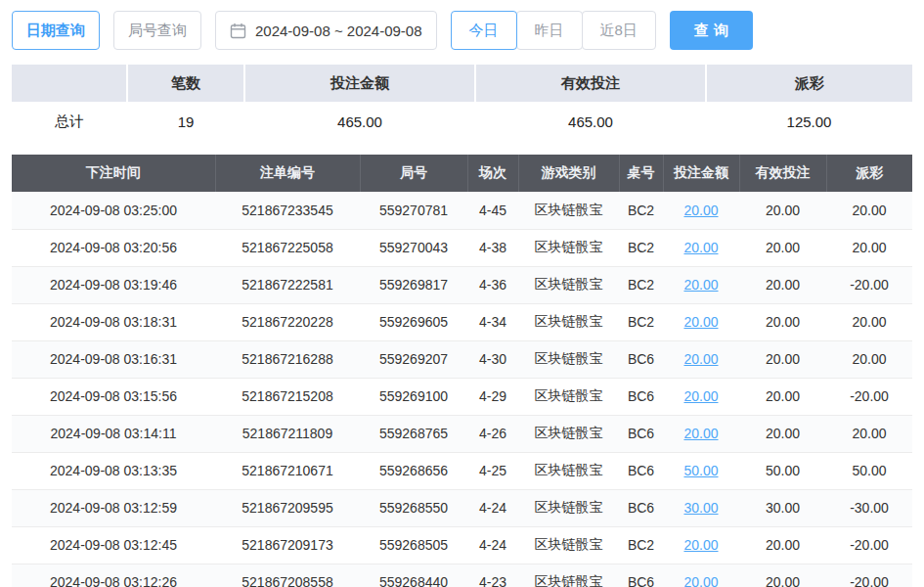  I want to click on summary-header-row: 笔数 投注金额 有效投注 派彩, so click(462, 83).